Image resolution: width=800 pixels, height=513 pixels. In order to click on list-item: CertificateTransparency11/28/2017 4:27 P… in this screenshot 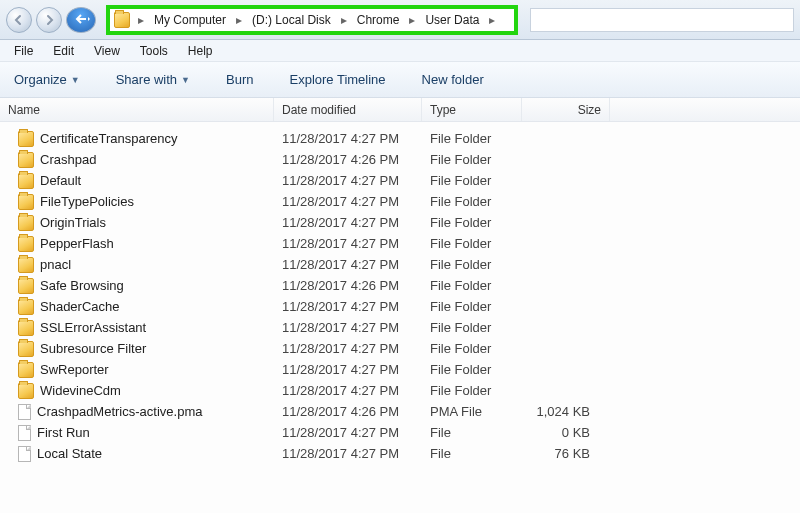, I will do `click(400, 138)`.